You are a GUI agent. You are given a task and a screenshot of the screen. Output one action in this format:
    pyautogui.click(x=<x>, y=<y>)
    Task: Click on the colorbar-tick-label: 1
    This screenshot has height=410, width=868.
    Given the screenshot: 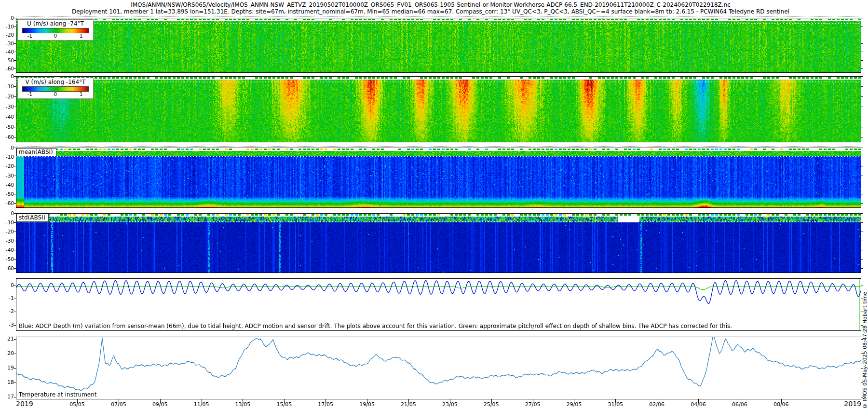 What is the action you would take?
    pyautogui.click(x=81, y=95)
    